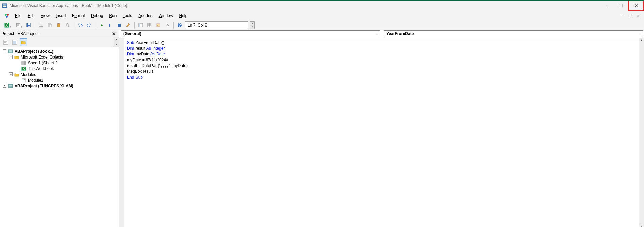 The height and width of the screenshot is (227, 644). Describe the element at coordinates (130, 43) in the screenshot. I see `code-token: Sub` at that location.